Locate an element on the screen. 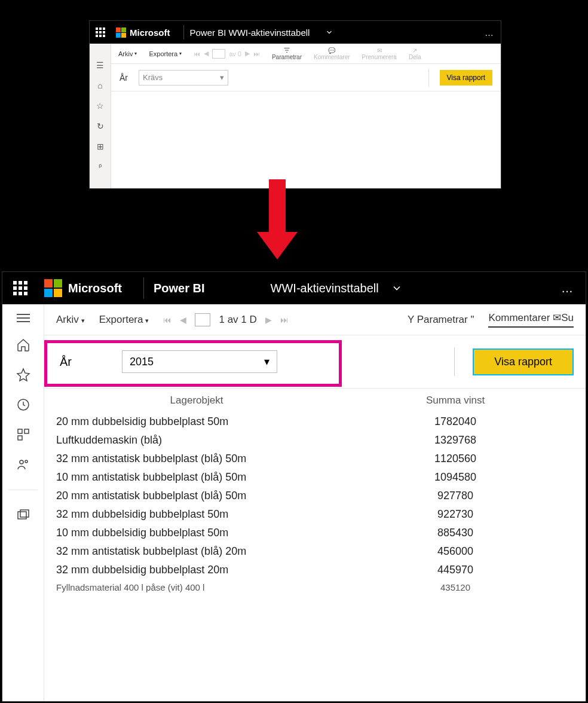 The image size is (588, 703). table-row: 32 mm dubbelsidig bubbelplast 20m445970 is located at coordinates (315, 570).